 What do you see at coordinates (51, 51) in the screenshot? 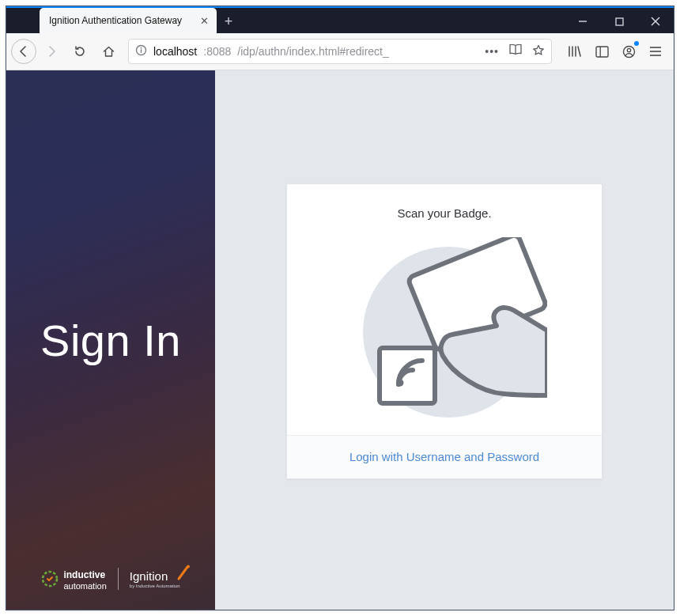
I see `forward-button` at bounding box center [51, 51].